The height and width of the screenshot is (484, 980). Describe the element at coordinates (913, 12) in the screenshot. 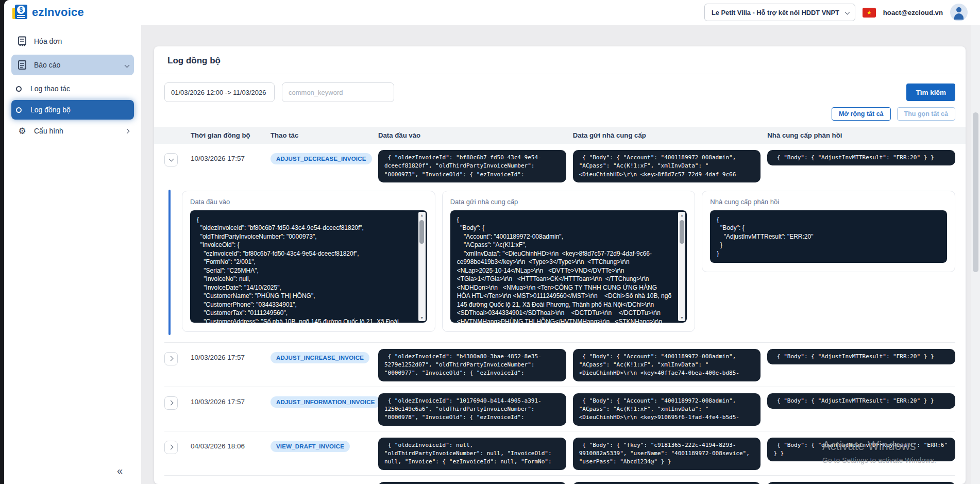

I see `user-email: hoact@ezcloud.vn` at that location.